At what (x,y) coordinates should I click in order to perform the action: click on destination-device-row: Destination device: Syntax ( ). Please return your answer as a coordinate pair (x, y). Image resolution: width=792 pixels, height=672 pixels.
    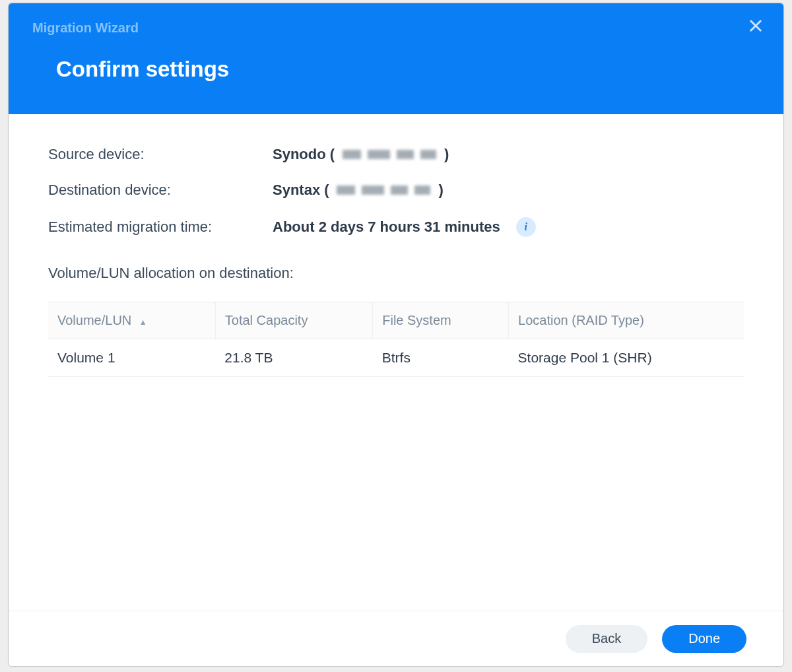
    Looking at the image, I should click on (396, 190).